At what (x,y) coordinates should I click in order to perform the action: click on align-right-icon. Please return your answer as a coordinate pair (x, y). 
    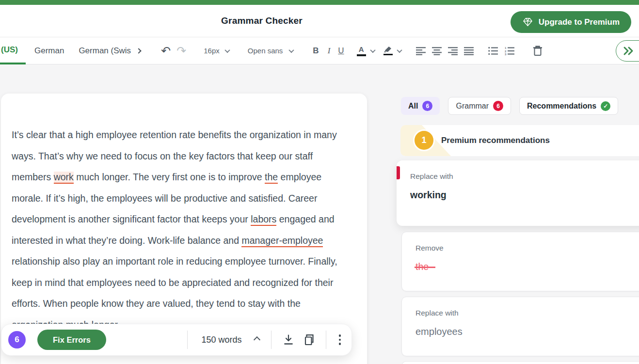
    Looking at the image, I should click on (453, 51).